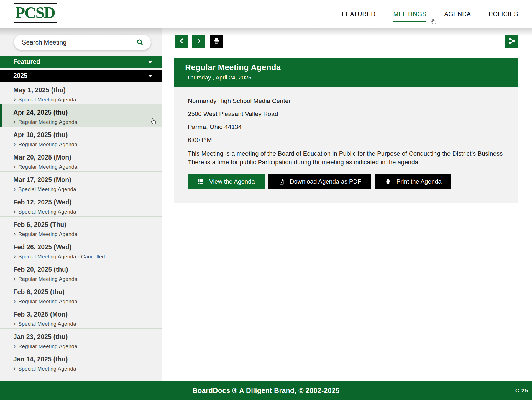 This screenshot has height=401, width=532. What do you see at coordinates (81, 93) in the screenshot?
I see `meeting-list-item: May 1, 2025 (thu) › Special Meeting Agen…` at bounding box center [81, 93].